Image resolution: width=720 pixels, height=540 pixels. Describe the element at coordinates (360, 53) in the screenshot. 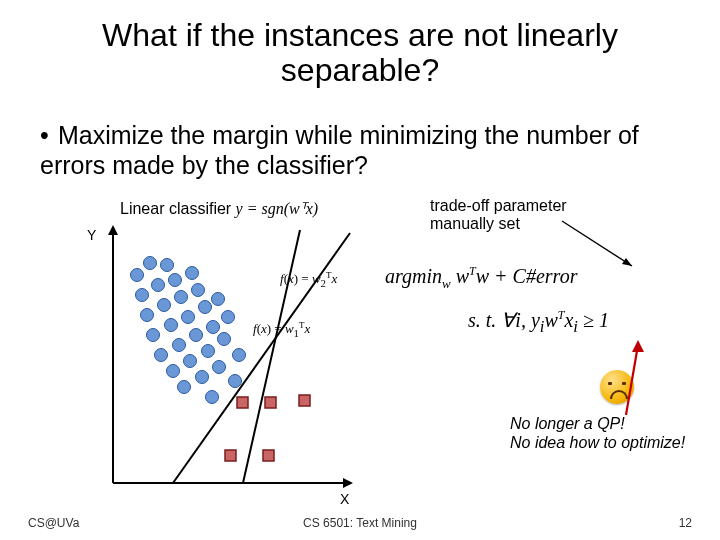

I see `slide-title: What if the instances are not linearly s…` at that location.